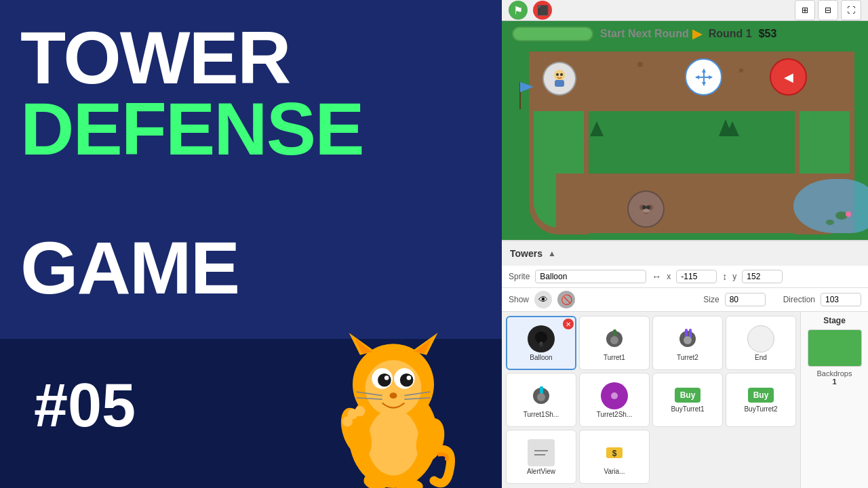 This screenshot has width=868, height=488. I want to click on sprite-cell-alertview: AlertView, so click(541, 457).